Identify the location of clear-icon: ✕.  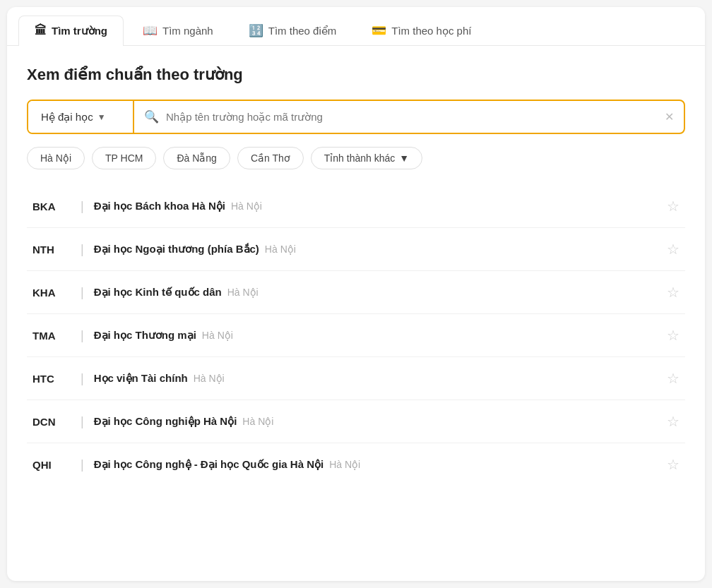
(670, 117).